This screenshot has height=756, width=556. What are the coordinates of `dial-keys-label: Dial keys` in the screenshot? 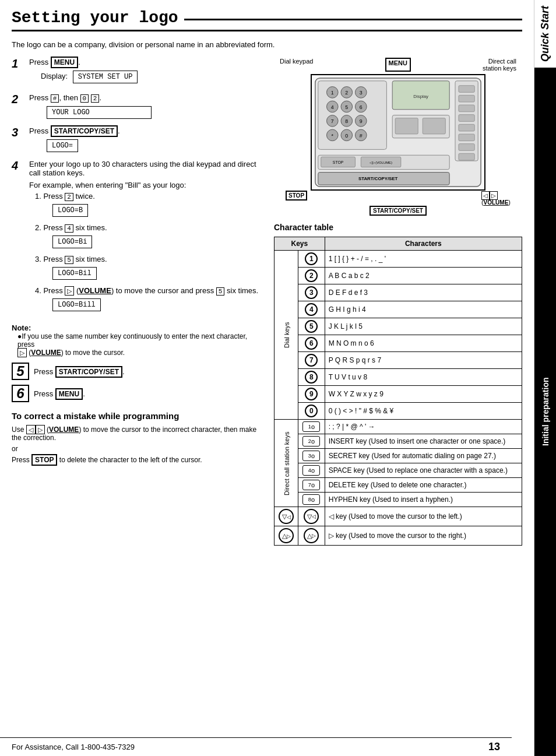 It's located at (287, 335).